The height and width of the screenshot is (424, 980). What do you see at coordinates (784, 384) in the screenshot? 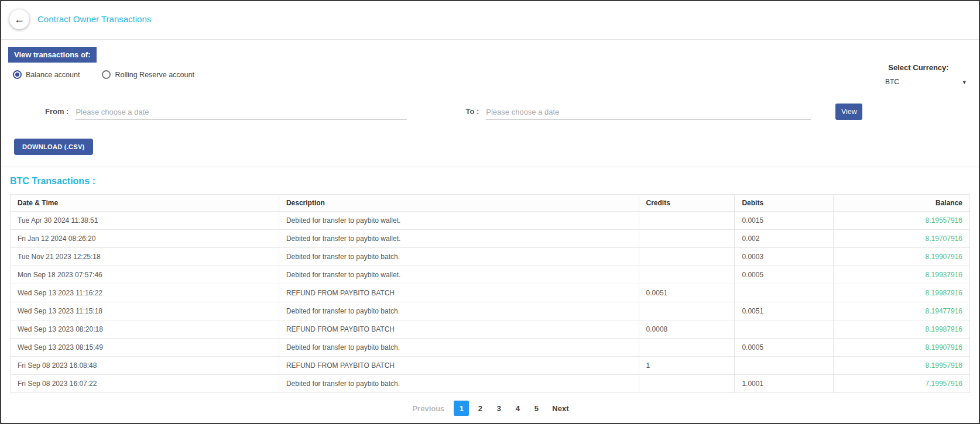
I see `cell-debits: 1.0001` at bounding box center [784, 384].